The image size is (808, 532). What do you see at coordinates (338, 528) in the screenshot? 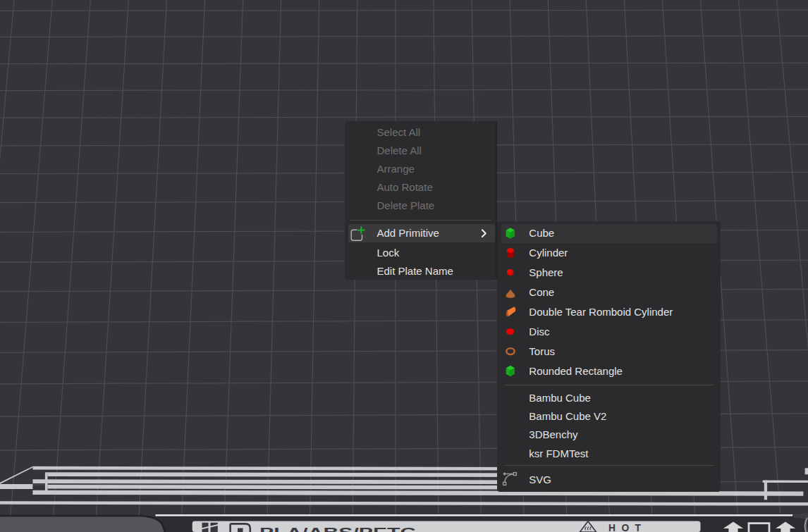
I see `svg-text: PLA/ABS/PETG` at bounding box center [338, 528].